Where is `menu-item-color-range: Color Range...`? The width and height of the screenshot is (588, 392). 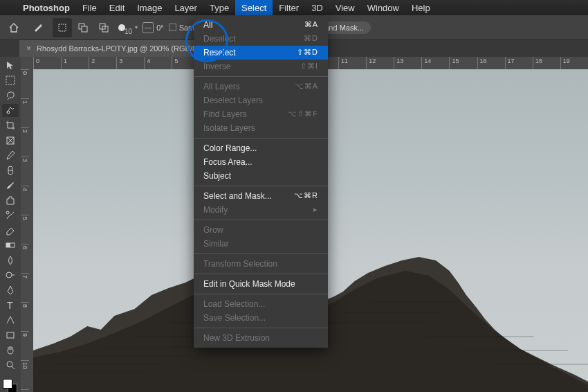
menu-item-color-range: Color Range... is located at coordinates (261, 148).